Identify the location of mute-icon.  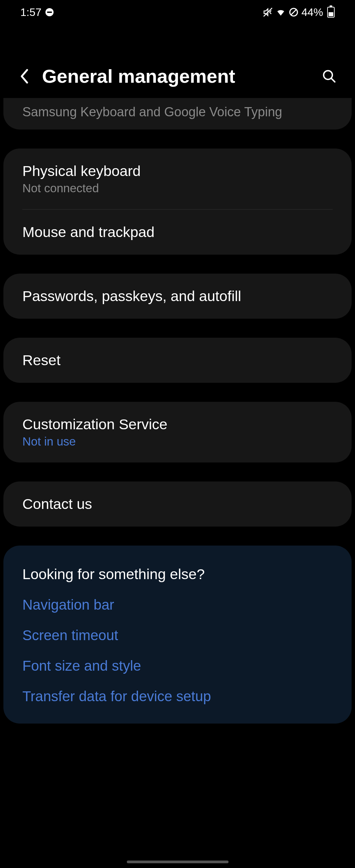
(268, 12).